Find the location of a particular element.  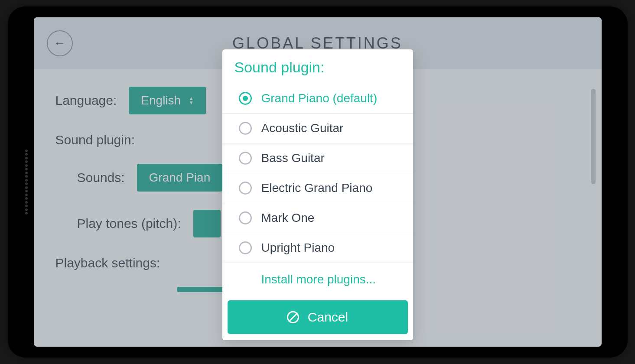

sounds-value: Grand Pian is located at coordinates (180, 178).